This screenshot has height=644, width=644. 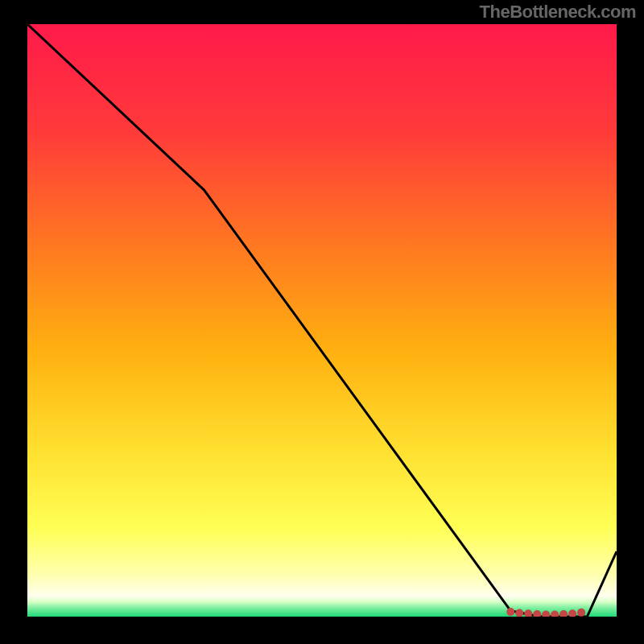 I want to click on watermark-label: TheBottleneck.com, so click(x=558, y=12).